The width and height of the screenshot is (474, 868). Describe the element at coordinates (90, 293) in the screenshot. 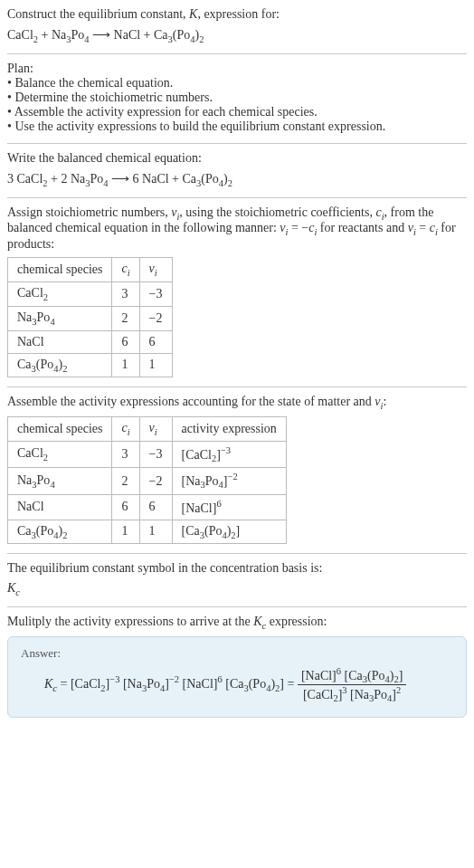

I see `table-row: CaCl2 3 −3` at that location.